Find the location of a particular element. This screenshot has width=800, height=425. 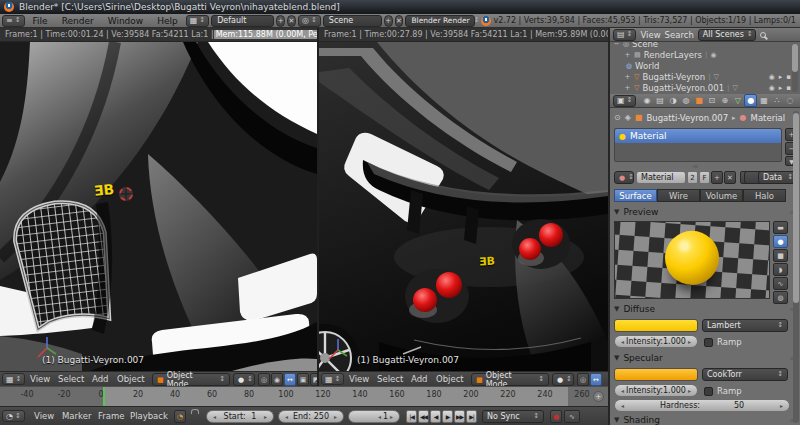

specular-intensity-slider: Intensity: 1.000 is located at coordinates (656, 390).